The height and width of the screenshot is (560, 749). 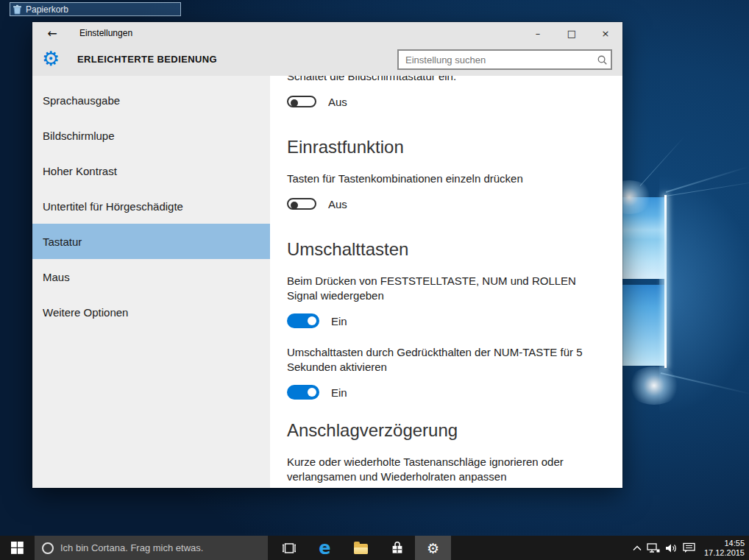 What do you see at coordinates (397, 547) in the screenshot?
I see `store-button` at bounding box center [397, 547].